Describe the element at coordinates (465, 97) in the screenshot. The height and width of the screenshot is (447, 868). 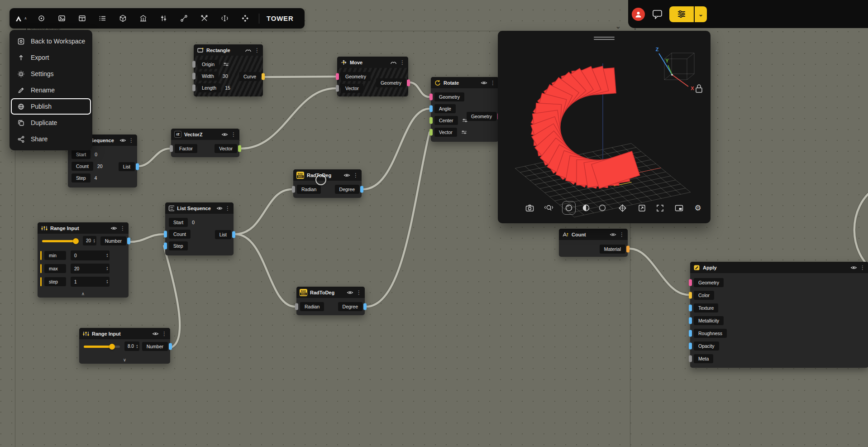
I see `input-row: Geometry` at that location.